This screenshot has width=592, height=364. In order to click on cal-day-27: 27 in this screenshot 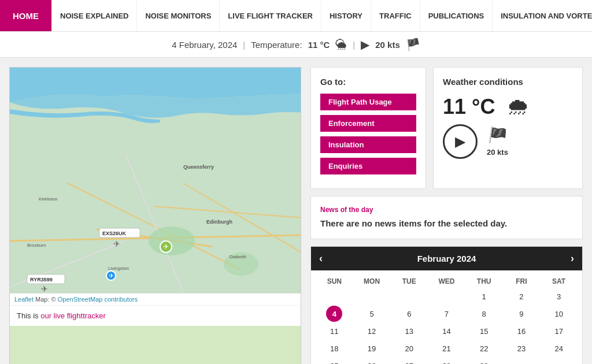, I will do `click(409, 361)`.